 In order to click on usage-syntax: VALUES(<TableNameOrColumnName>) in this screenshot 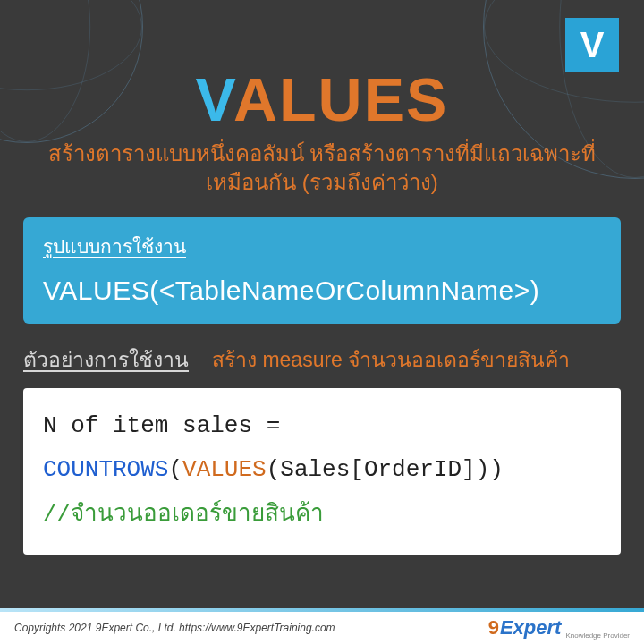, I will do `click(322, 291)`.